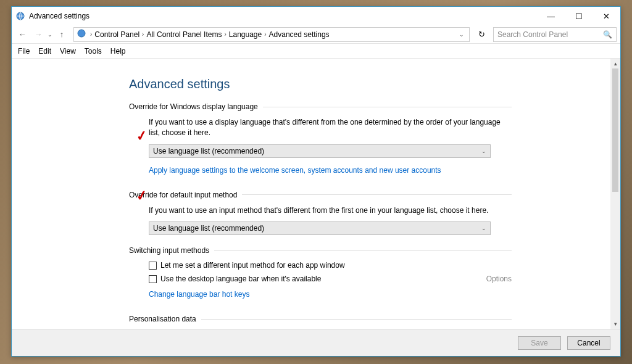 The width and height of the screenshot is (632, 364). What do you see at coordinates (481, 35) in the screenshot?
I see `refresh-button: ↻` at bounding box center [481, 35].